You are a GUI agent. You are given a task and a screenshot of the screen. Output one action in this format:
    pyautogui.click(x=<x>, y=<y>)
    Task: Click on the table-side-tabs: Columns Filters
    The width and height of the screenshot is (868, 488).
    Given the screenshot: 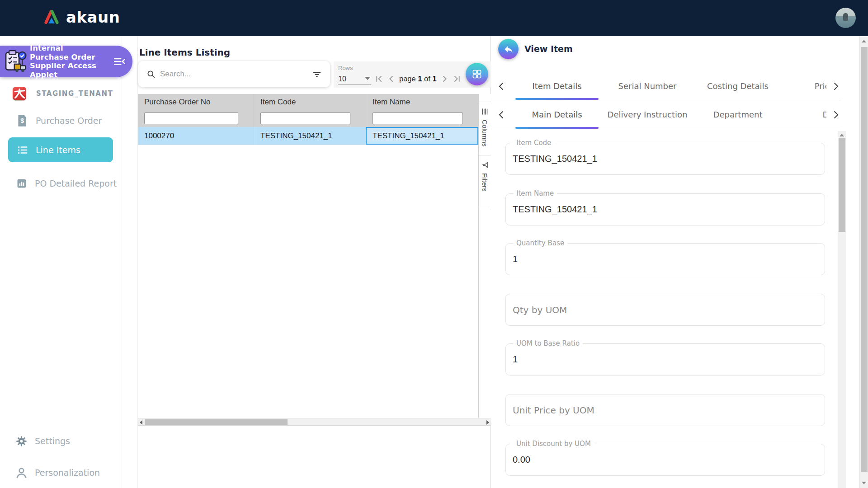 What is the action you would take?
    pyautogui.click(x=485, y=256)
    